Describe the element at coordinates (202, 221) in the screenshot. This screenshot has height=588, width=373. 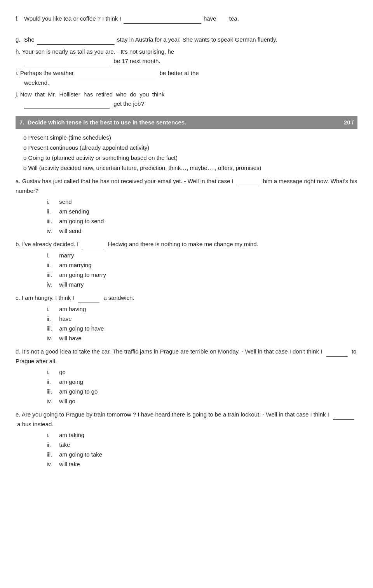
I see `option-a-iii: iii. am going to send` at that location.